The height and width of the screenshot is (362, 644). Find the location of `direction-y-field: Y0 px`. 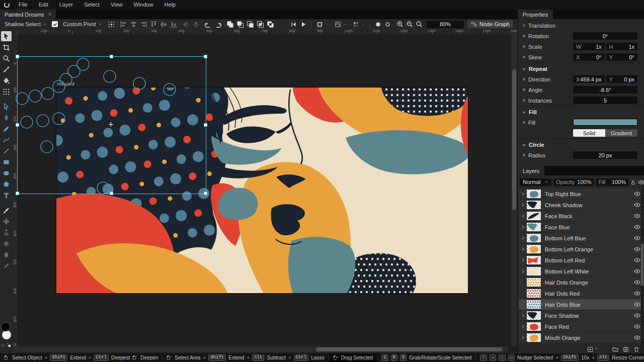

direction-y-field: Y0 px is located at coordinates (622, 79).